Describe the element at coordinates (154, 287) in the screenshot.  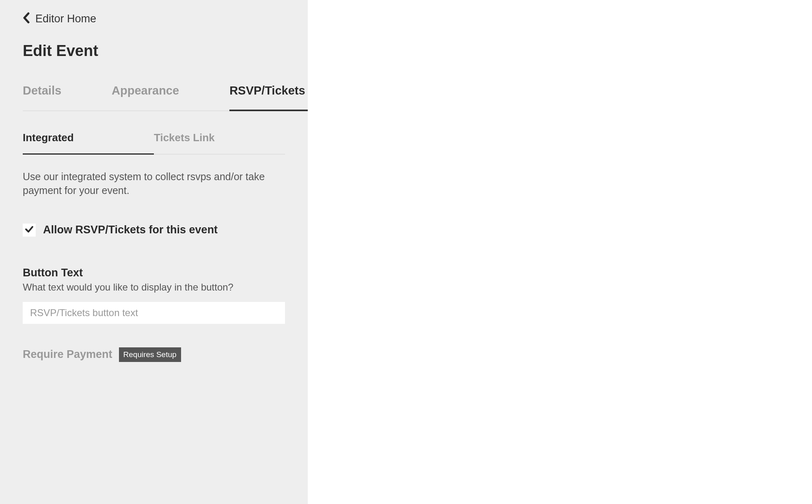
I see `button-text-sub: What text would you like to display in t…` at that location.